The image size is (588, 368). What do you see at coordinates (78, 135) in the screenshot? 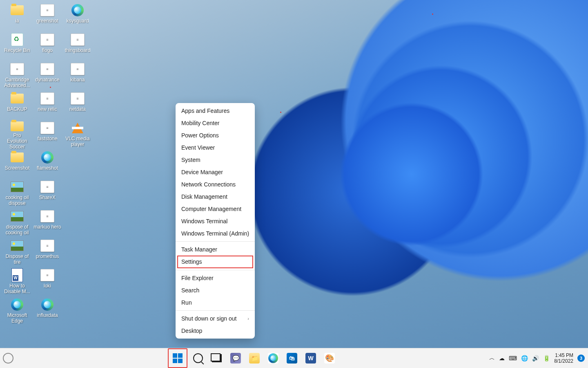
I see `desktop-icon: VLC media player` at bounding box center [78, 135].